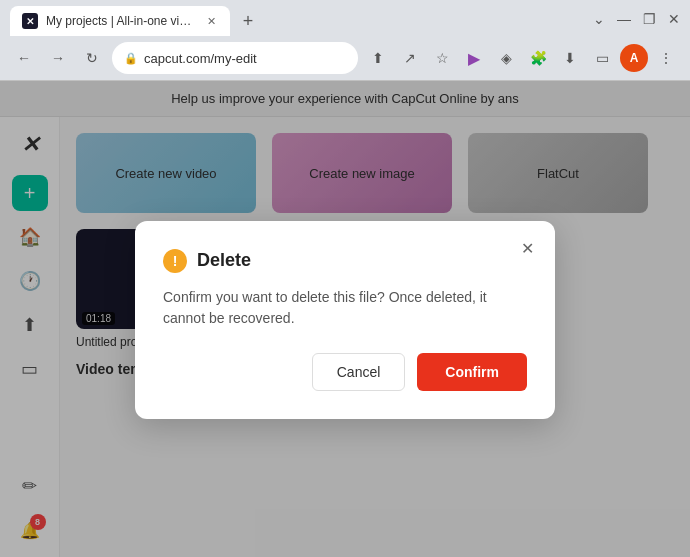  What do you see at coordinates (345, 261) in the screenshot?
I see `modal-header: ! Delete` at bounding box center [345, 261].